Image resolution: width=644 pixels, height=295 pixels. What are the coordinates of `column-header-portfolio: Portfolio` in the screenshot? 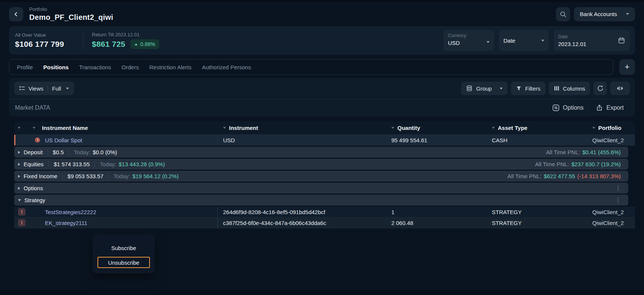 It's located at (611, 128).